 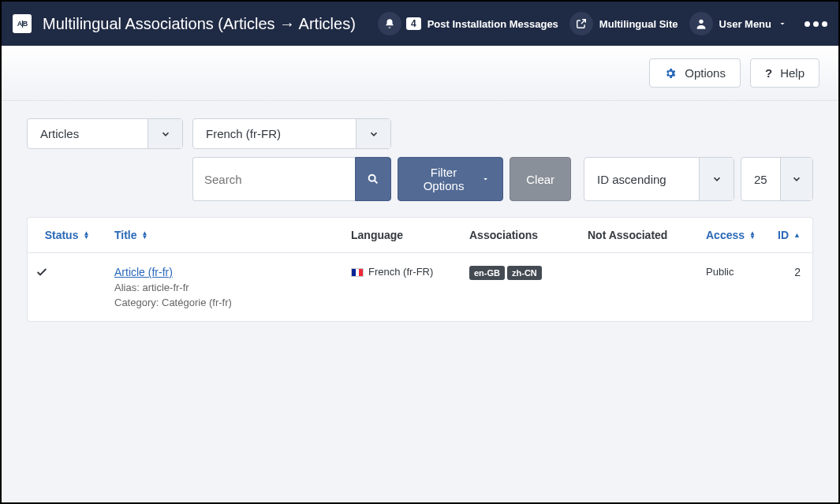 What do you see at coordinates (701, 24) in the screenshot?
I see `user-icon` at bounding box center [701, 24].